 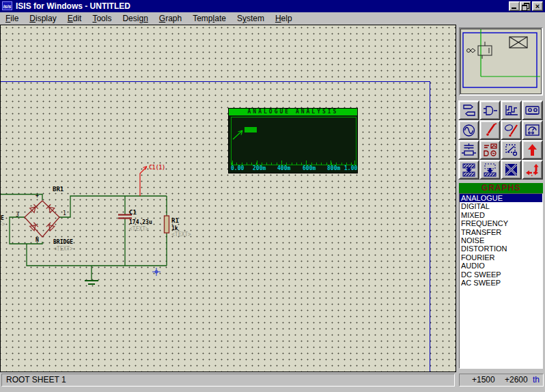 I want to click on x-tick-label: 800m, so click(x=333, y=168).